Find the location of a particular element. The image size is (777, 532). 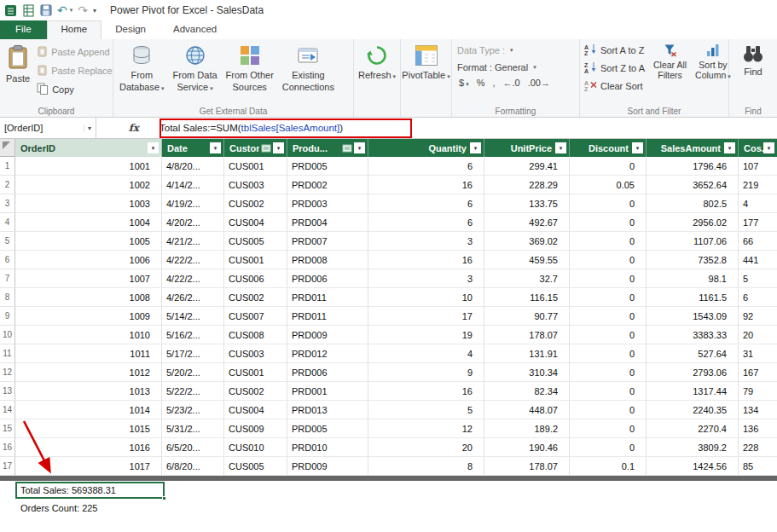

cell-quantity: 20 is located at coordinates (426, 448).